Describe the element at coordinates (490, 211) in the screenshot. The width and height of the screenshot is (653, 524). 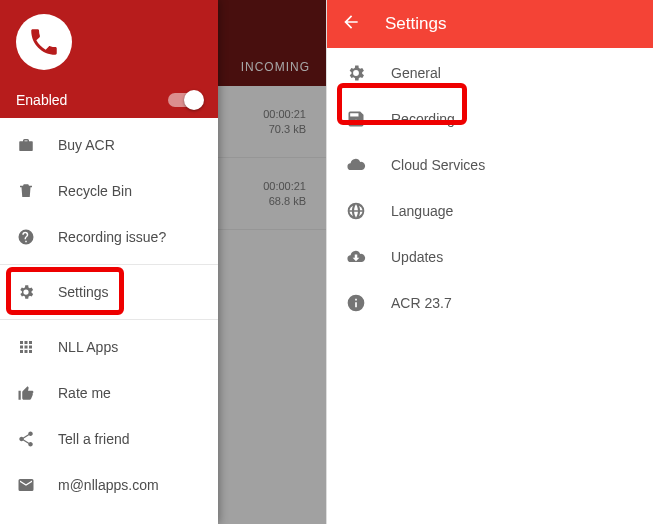
I see `settings-item-language: Language` at that location.